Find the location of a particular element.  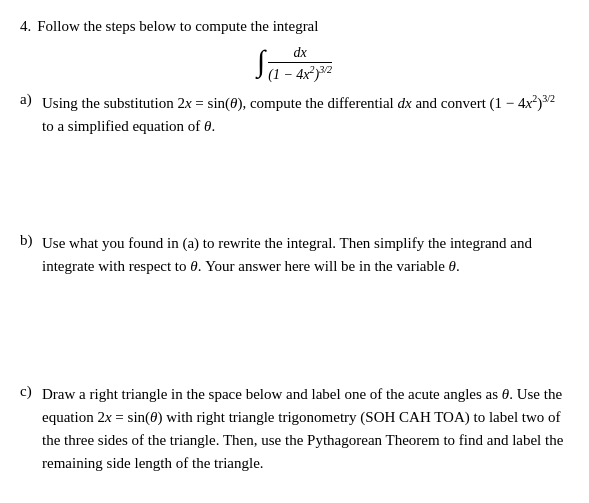

part-a-label: a) is located at coordinates (31, 100).